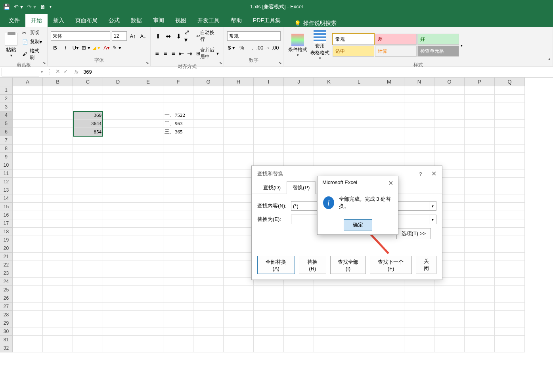 The width and height of the screenshot is (553, 392). I want to click on cell-P12, so click(480, 182).